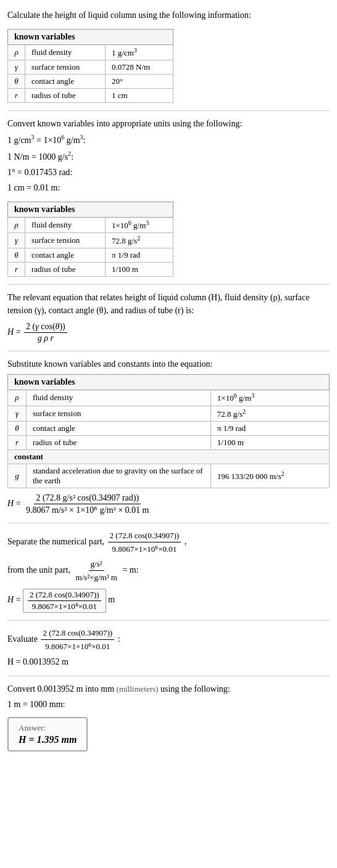 The height and width of the screenshot is (868, 337). Describe the element at coordinates (64, 596) in the screenshot. I see `boxed-numer: 2 (72.8 cos(0.34907))` at that location.